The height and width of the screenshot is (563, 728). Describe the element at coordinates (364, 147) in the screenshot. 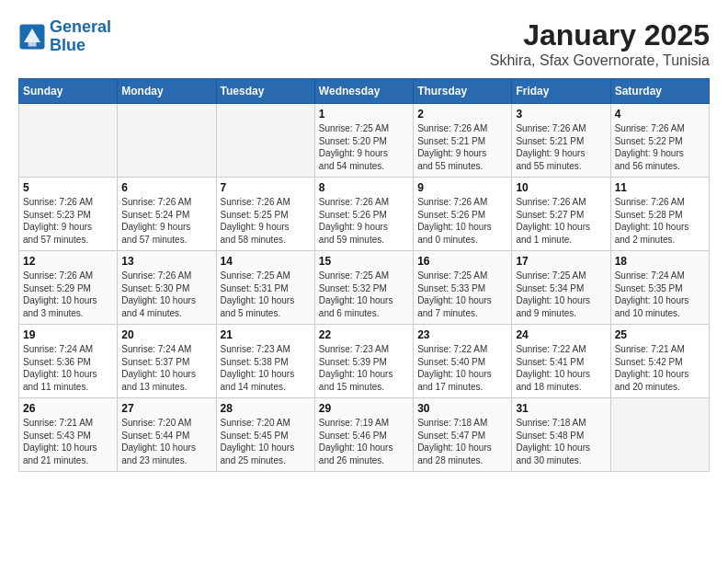

I see `day-info: Sunrise: 7:25 AM Sunset: 5:20 PM Dayligh…` at that location.